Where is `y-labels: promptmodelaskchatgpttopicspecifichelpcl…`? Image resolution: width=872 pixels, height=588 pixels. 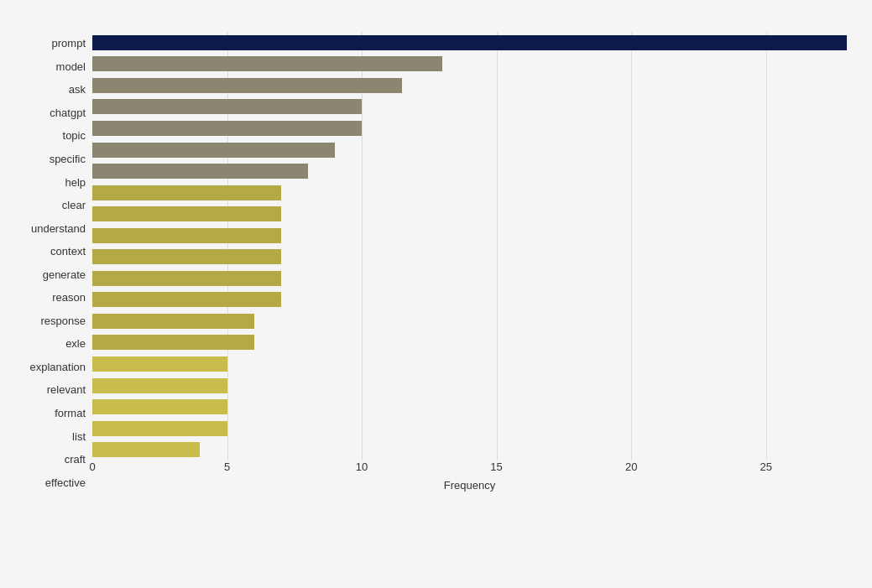
y-labels: promptmodelaskchatgpttopicspecifichelpcl… is located at coordinates (50, 263).